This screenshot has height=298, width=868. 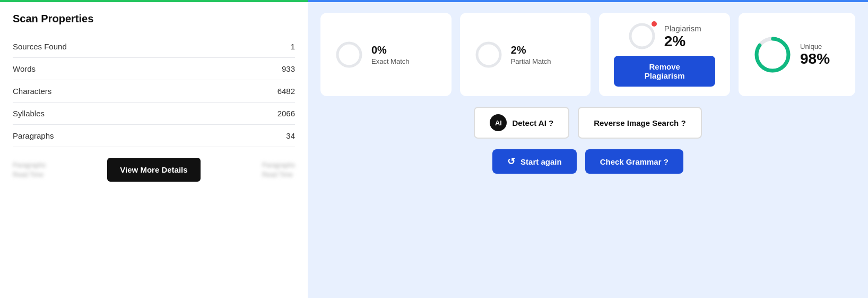 What do you see at coordinates (289, 69) in the screenshot?
I see `words-value: 933` at bounding box center [289, 69].